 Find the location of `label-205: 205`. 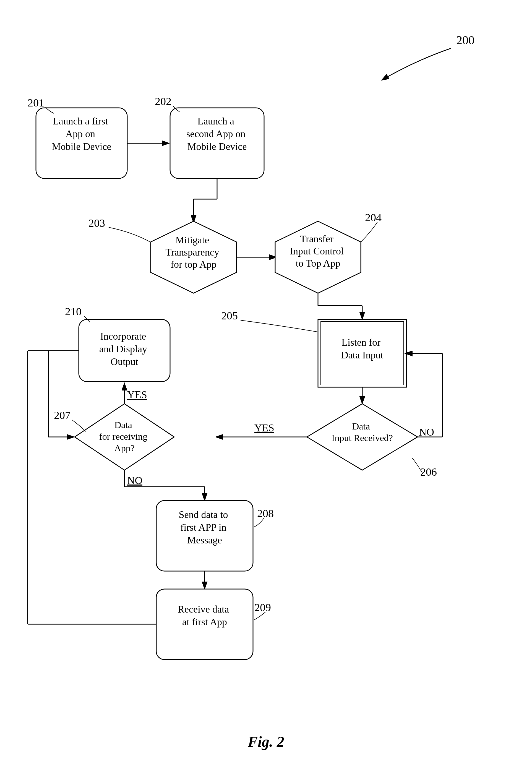

label-205: 205 is located at coordinates (230, 316).